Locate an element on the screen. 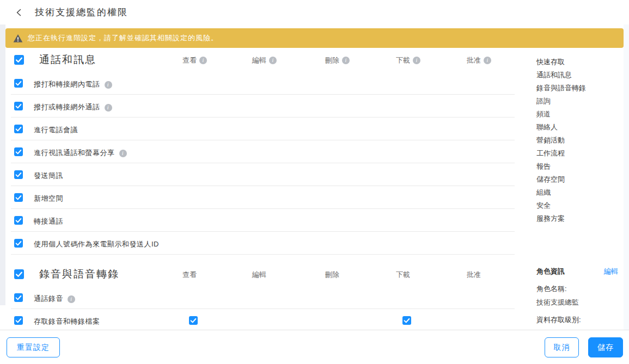  footer-bar: 重置設定 取消 儲存 is located at coordinates (315, 347).